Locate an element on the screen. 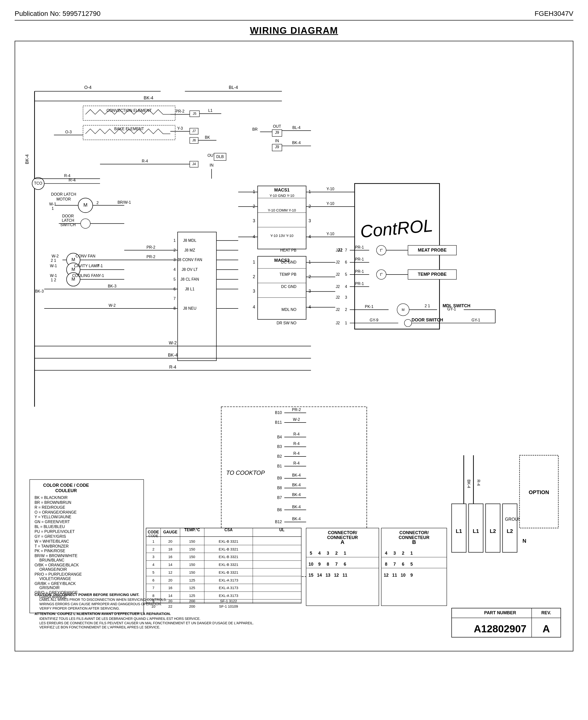 Image resolution: width=588 pixels, height=720 pixels. svg-text: 11 is located at coordinates (395, 575).